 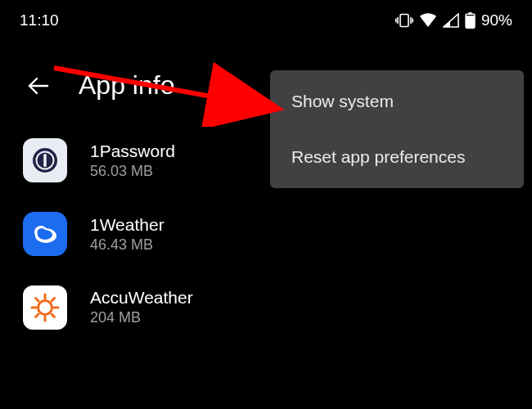 I want to click on app-row-accuweather: AccuWeather 204 MB, so click(x=277, y=300).